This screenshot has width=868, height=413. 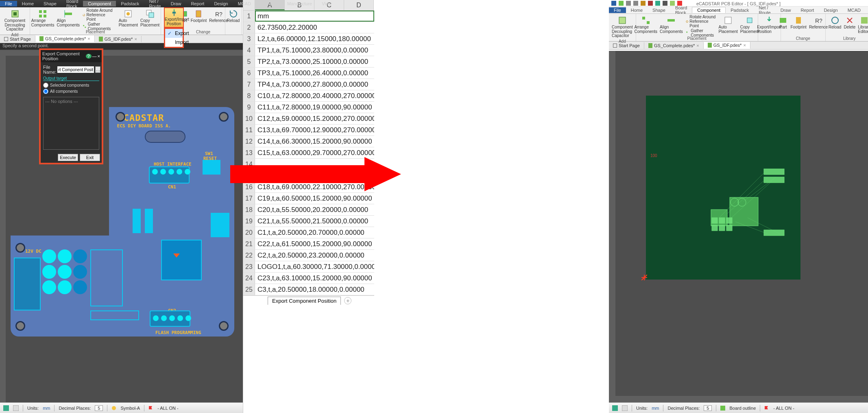 I want to click on tab-start-page: Start Page, so click(x=626, y=46).